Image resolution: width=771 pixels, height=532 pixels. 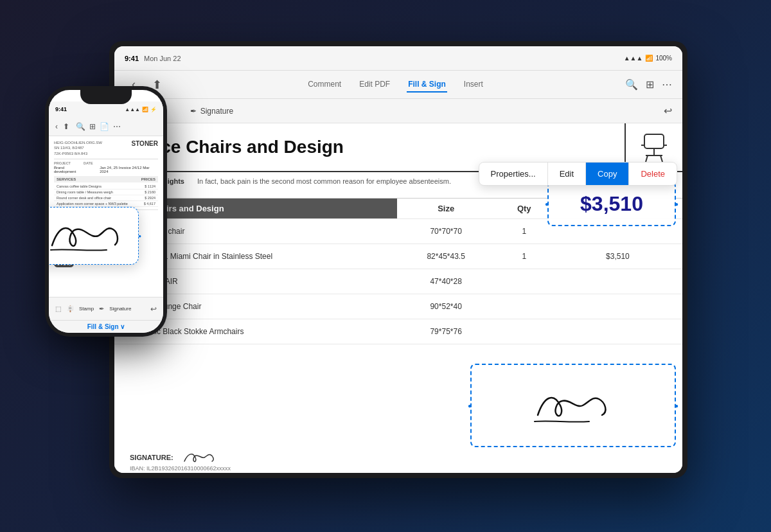 What do you see at coordinates (106, 193) in the screenshot?
I see `phone-service-row-2: Dining room table / Measures weigh $ 216…` at bounding box center [106, 193].